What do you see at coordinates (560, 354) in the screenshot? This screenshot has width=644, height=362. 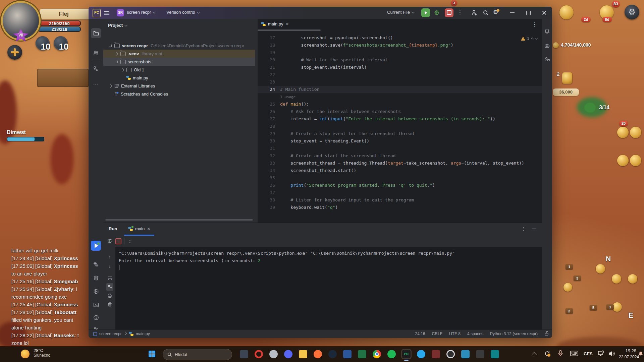 I see `tray-mic-icon` at bounding box center [560, 354].